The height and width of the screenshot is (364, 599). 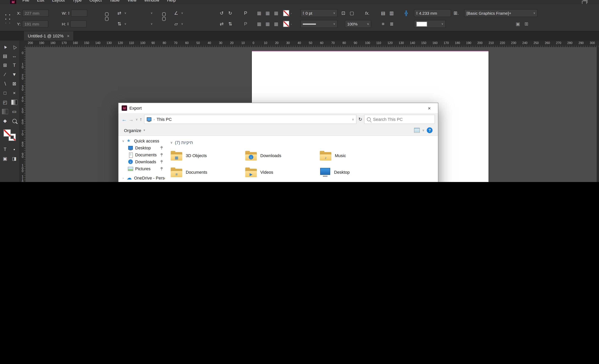 I want to click on restore-window-icon, so click(x=584, y=2).